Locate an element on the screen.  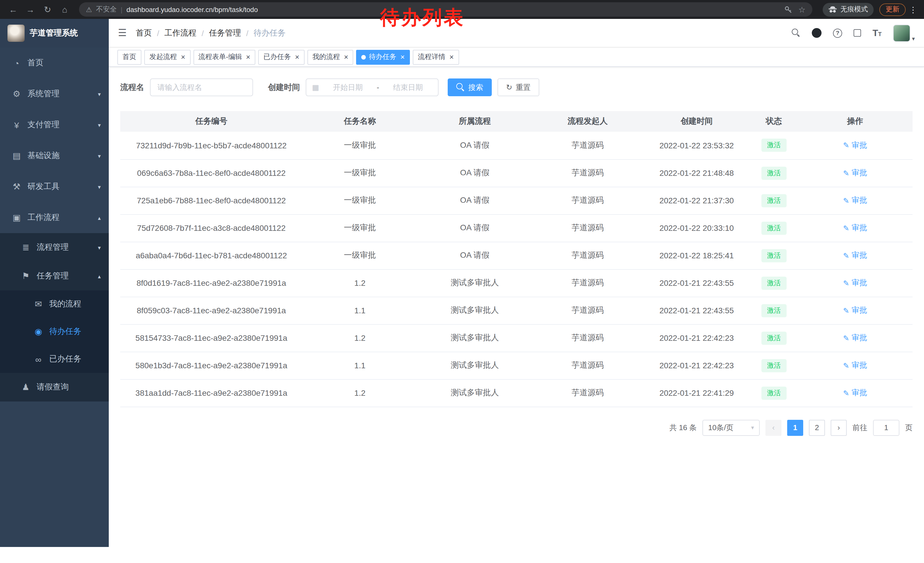
tab-2: 流程表单-编辑× is located at coordinates (224, 57).